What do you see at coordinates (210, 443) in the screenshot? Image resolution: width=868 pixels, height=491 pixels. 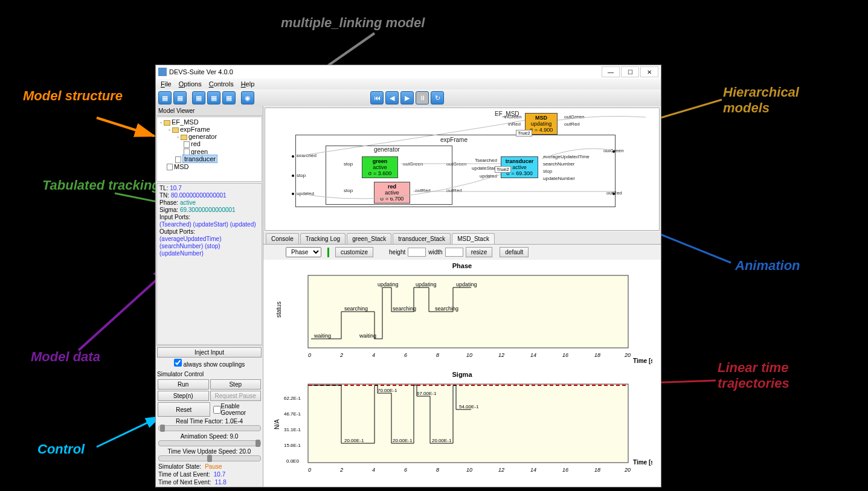 I see `anim-speed-slider` at bounding box center [210, 443].